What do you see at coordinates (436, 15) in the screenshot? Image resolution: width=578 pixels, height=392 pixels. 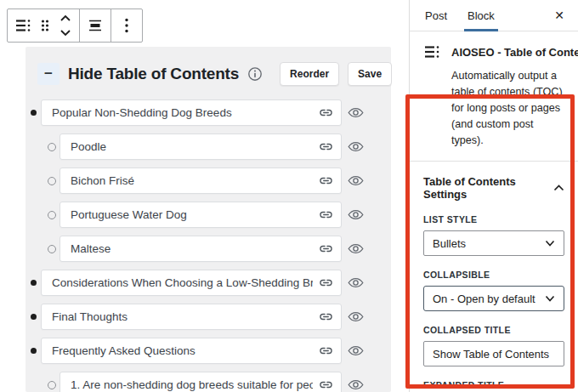 I see `tab-post: Post` at bounding box center [436, 15].